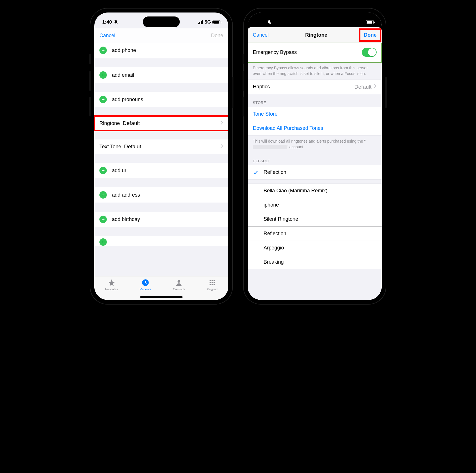 The height and width of the screenshot is (473, 476). I want to click on navbar: Cancel Done, so click(161, 36).